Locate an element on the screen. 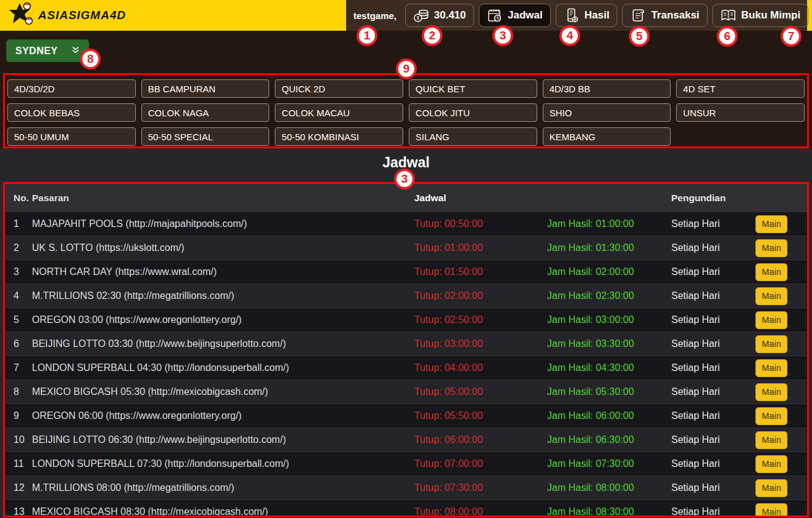  brand-logo: ASIASIGMA4D is located at coordinates (68, 15).